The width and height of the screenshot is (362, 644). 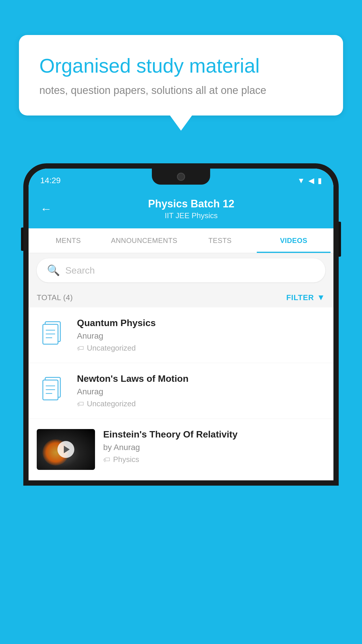 What do you see at coordinates (201, 379) in the screenshot?
I see `video-title: Newton's Laws of Motion` at bounding box center [201, 379].